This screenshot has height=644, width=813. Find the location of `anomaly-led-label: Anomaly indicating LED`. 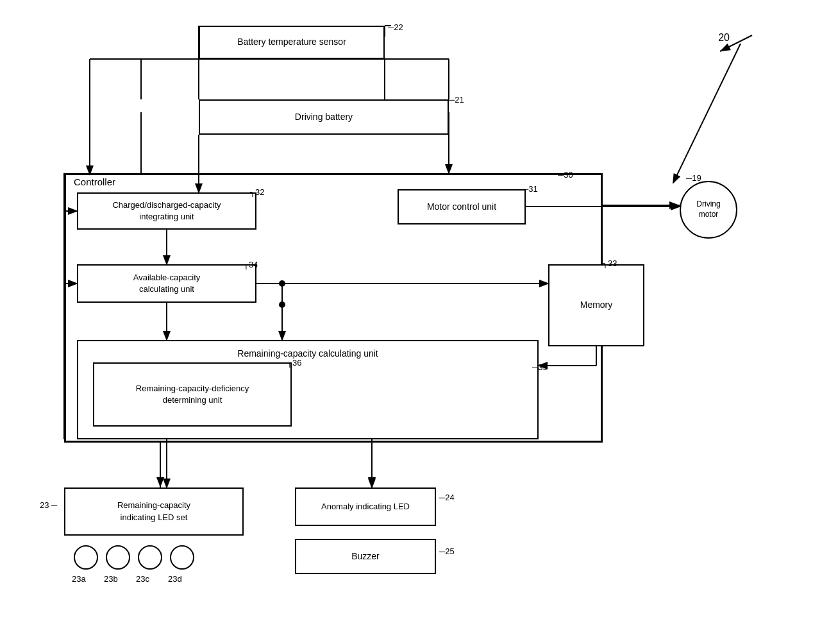

anomaly-led-label: Anomaly indicating LED is located at coordinates (365, 507).